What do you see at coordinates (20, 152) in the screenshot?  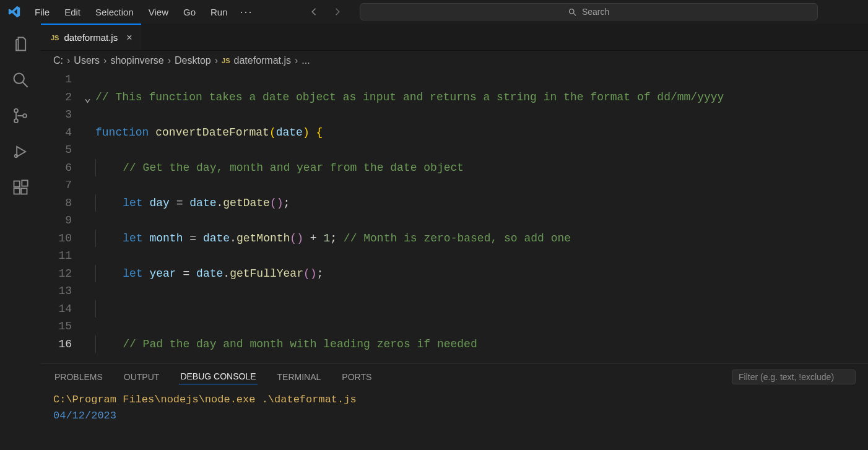 I see `run-debug-icon` at bounding box center [20, 152].